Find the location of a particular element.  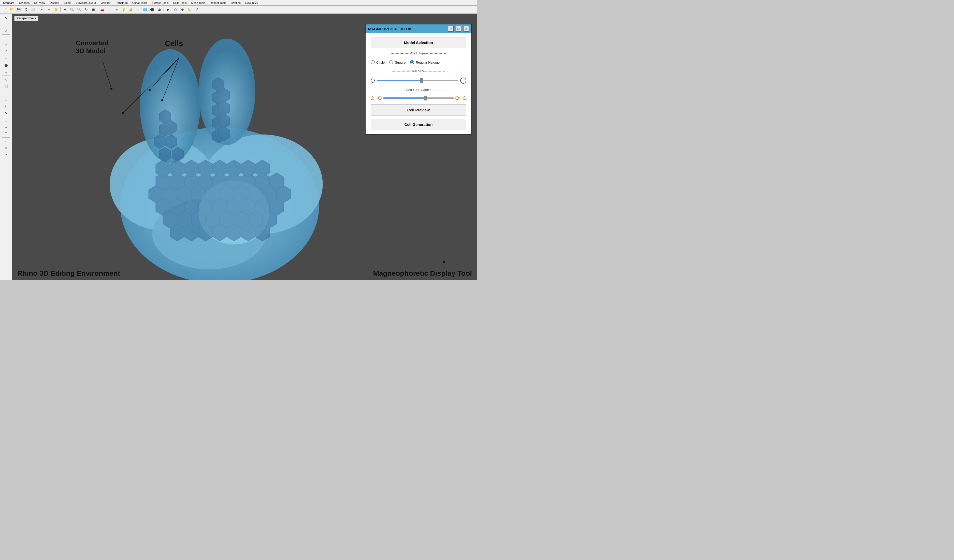

left-text: T is located at coordinates (6, 134).